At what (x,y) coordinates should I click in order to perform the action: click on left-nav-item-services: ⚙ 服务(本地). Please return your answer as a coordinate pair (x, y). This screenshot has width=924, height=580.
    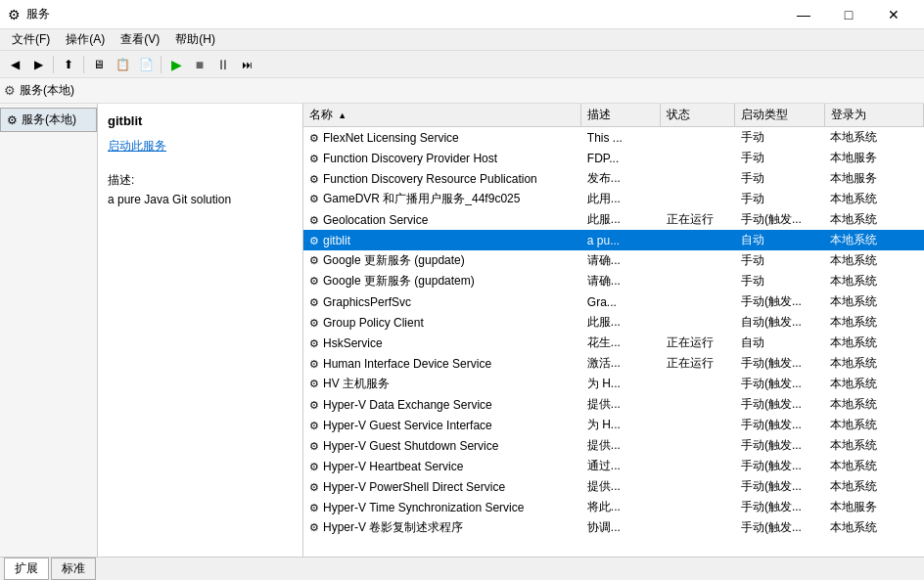
    Looking at the image, I should click on (49, 119).